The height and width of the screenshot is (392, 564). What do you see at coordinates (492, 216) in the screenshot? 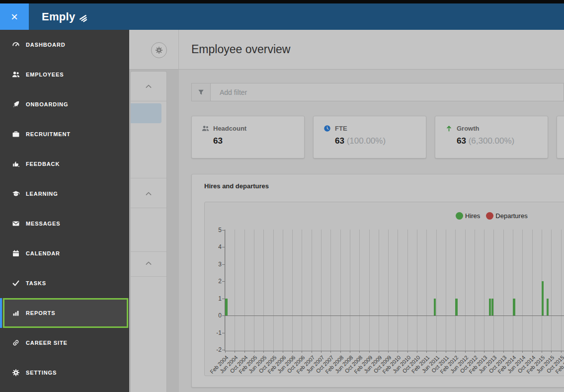
I see `chart-legend: Hires Departures` at bounding box center [492, 216].